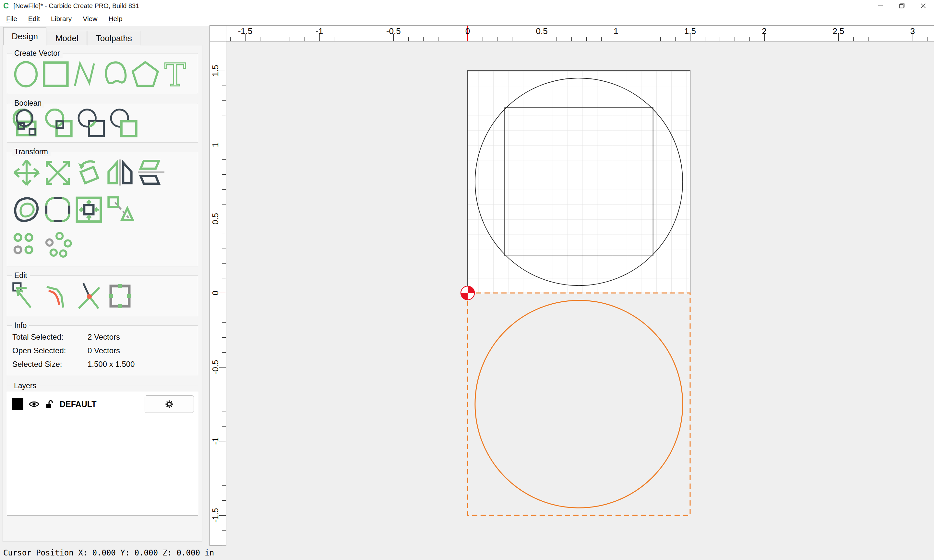 The width and height of the screenshot is (934, 560). I want to click on boolean-subtract-front-icon, so click(92, 124).